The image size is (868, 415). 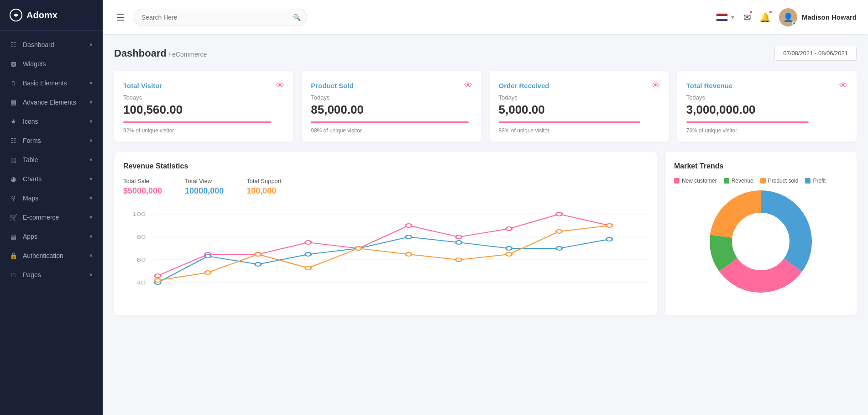 What do you see at coordinates (794, 24) in the screenshot?
I see `user-online-dot` at bounding box center [794, 24].